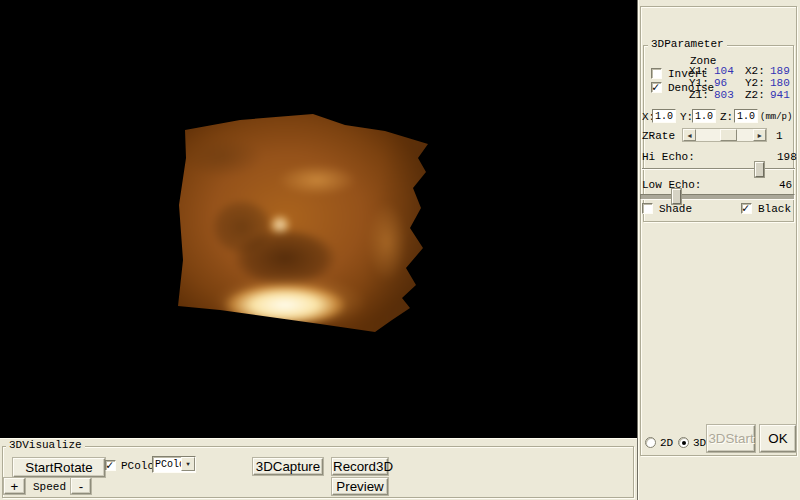 The height and width of the screenshot is (500, 800). What do you see at coordinates (780, 136) in the screenshot?
I see `zrate-value: 1` at bounding box center [780, 136].